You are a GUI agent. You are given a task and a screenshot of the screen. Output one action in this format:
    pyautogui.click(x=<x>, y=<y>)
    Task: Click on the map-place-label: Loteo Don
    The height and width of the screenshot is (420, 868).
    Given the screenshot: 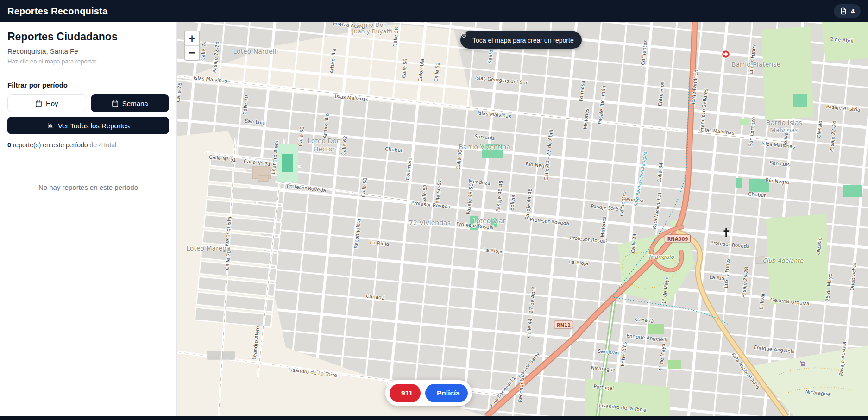 What is the action you would take?
    pyautogui.click(x=324, y=141)
    